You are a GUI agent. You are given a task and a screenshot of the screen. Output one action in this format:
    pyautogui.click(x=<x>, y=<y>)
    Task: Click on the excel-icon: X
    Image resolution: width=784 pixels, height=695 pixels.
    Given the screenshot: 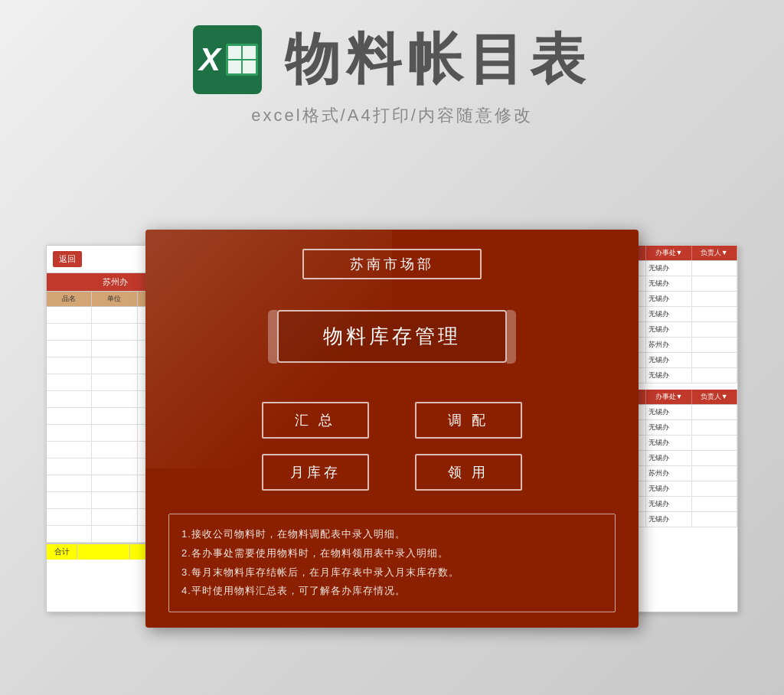 What is the action you would take?
    pyautogui.click(x=227, y=60)
    